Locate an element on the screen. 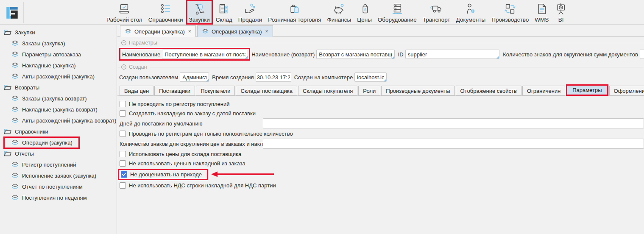 This screenshot has height=234, width=644. highlight-annotation-name: Наименование is located at coordinates (185, 54).